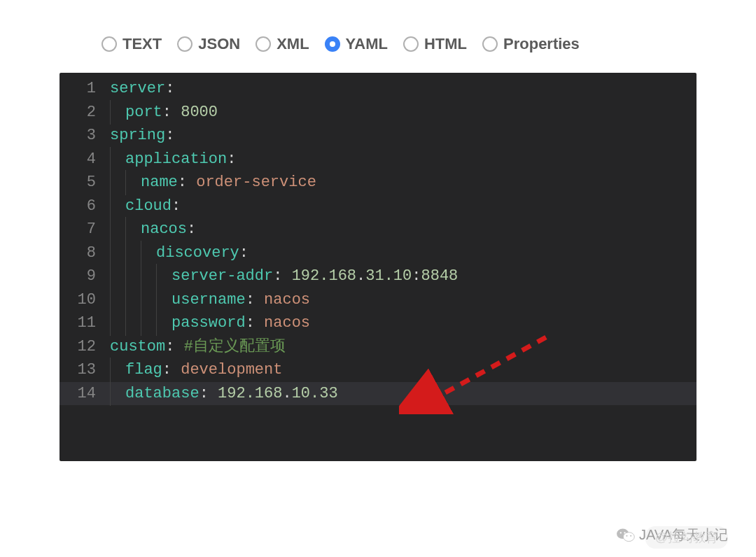 Image resolution: width=756 pixels, height=557 pixels. What do you see at coordinates (256, 182) in the screenshot?
I see `token: order-service` at bounding box center [256, 182].